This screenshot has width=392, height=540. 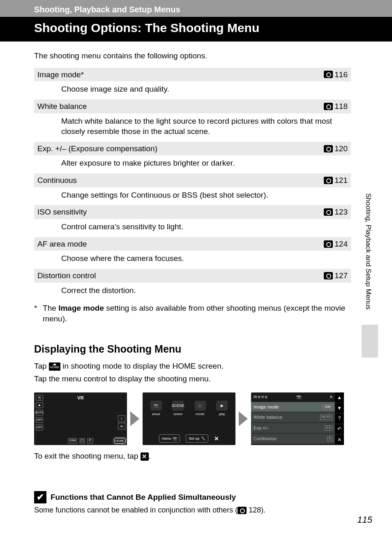 What do you see at coordinates (192, 212) in the screenshot?
I see `option-head: ISO sensitivity 123` at bounding box center [192, 212].